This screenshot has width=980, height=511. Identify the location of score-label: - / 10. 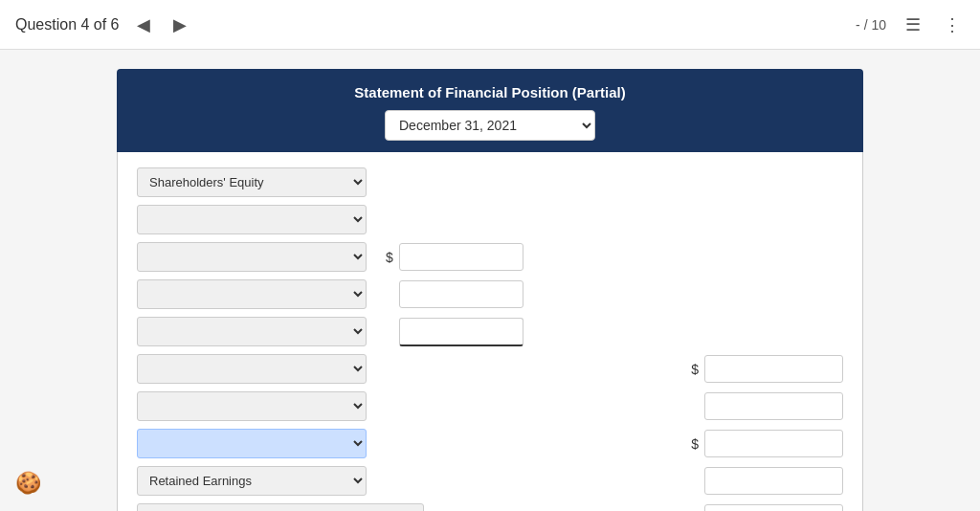
(871, 25).